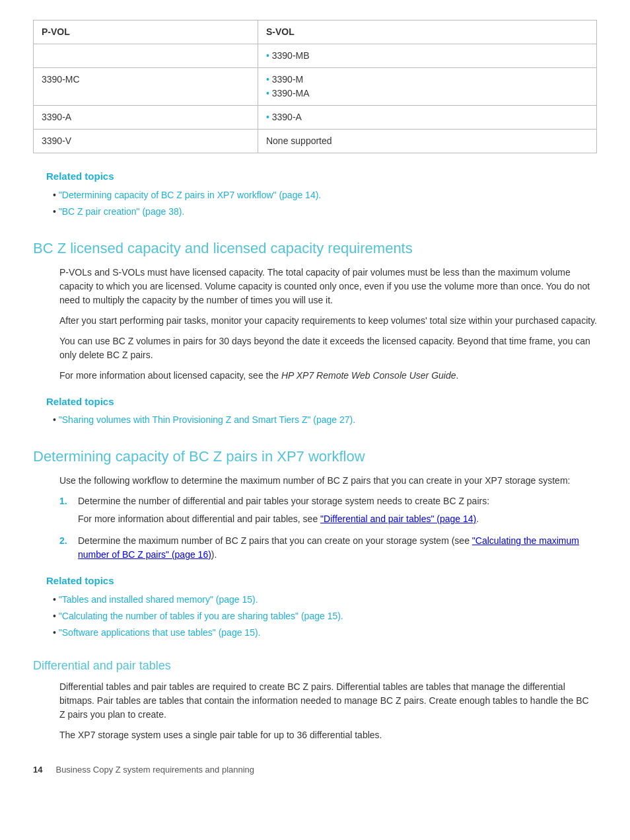 This screenshot has width=630, height=840. I want to click on related-topics-section-1: Related topics "Determining capacity of …, so click(315, 194).